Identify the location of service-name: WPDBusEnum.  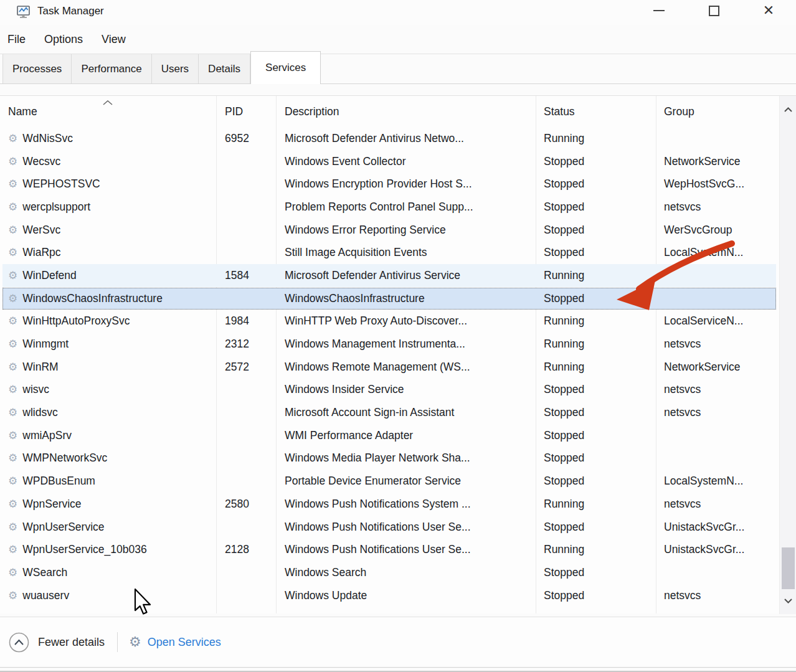
(59, 481).